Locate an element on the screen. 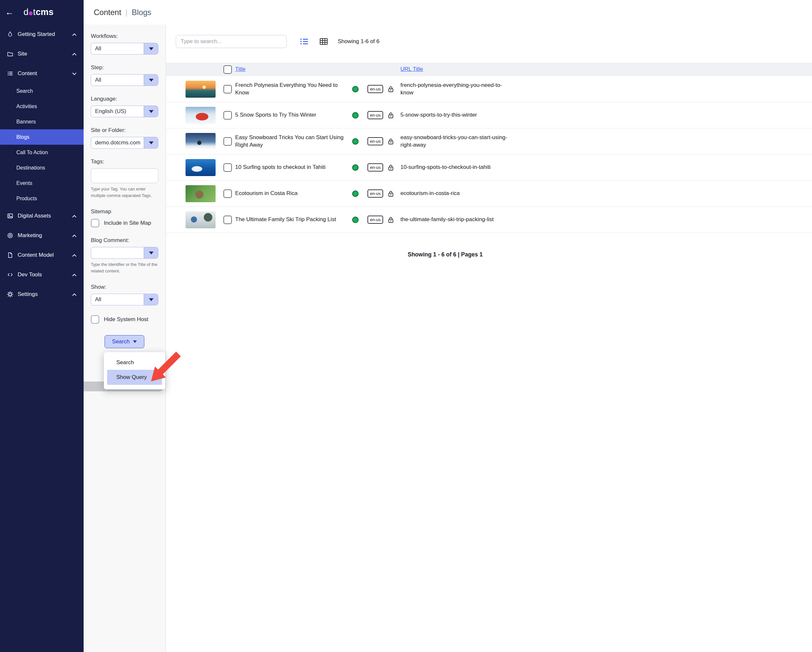 The image size is (812, 652). row-title: The Ultimate Family Ski Trip Packing Lis… is located at coordinates (292, 219).